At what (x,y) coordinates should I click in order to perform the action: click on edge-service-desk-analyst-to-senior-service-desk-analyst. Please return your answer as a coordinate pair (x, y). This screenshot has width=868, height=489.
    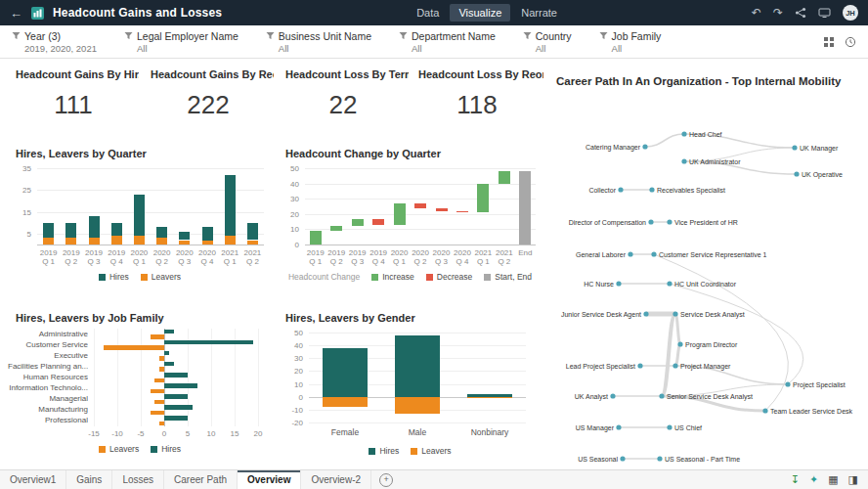
    Looking at the image, I should click on (669, 355).